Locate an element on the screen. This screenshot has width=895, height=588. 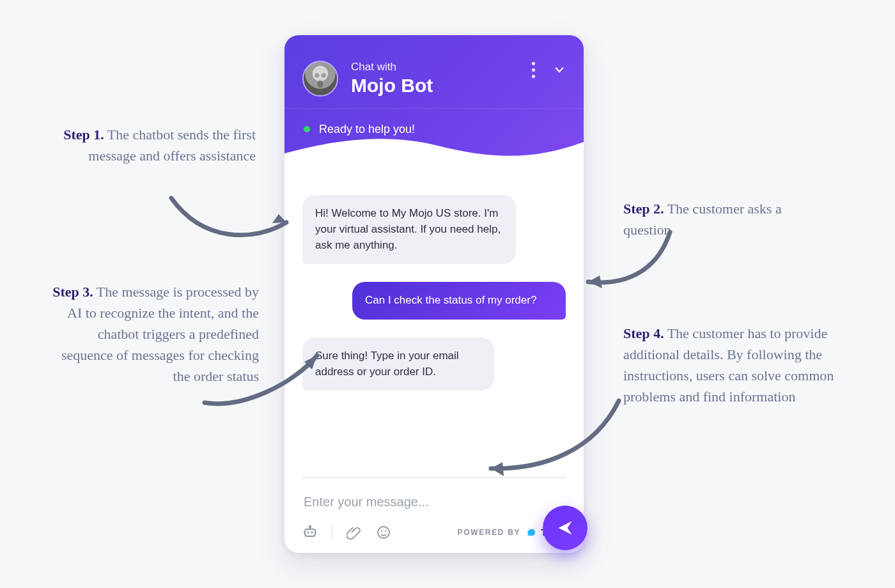
toolbar-separator is located at coordinates (332, 532).